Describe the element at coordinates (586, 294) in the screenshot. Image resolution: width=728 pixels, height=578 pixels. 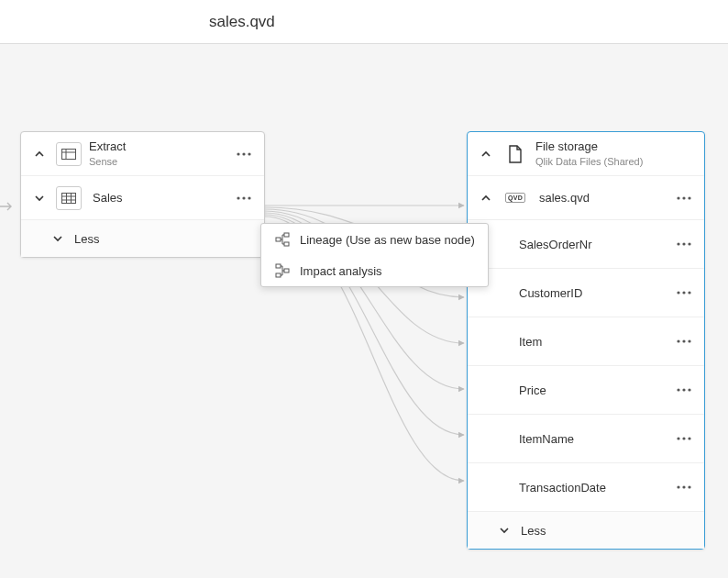
I see `field-row: CustomerID` at that location.